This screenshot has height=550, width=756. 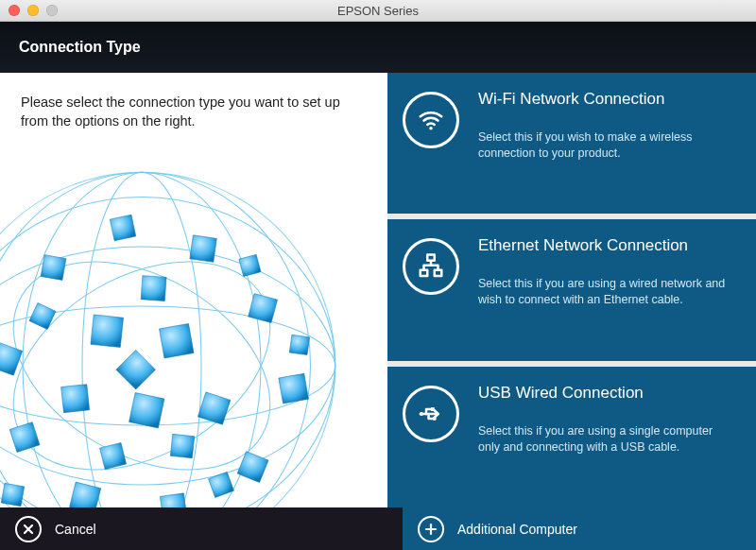 What do you see at coordinates (76, 529) in the screenshot?
I see `cancel-label: Cancel` at bounding box center [76, 529].